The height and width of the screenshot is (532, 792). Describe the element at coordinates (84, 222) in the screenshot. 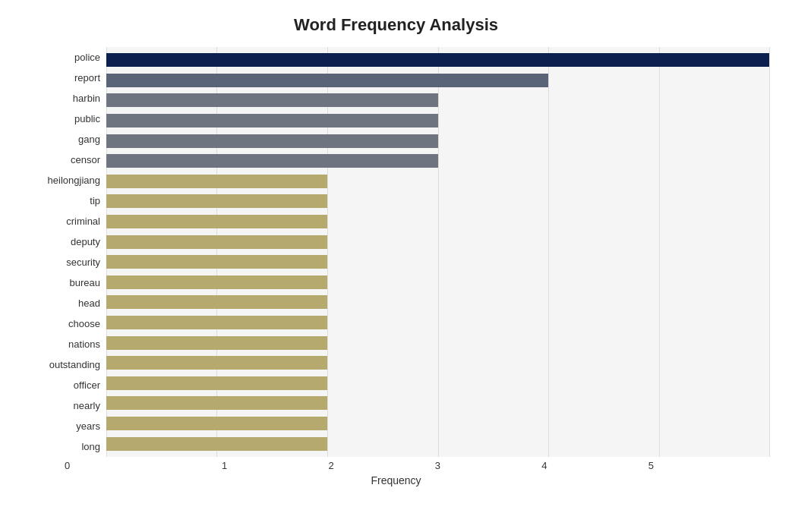

I see `y-label: criminal` at that location.